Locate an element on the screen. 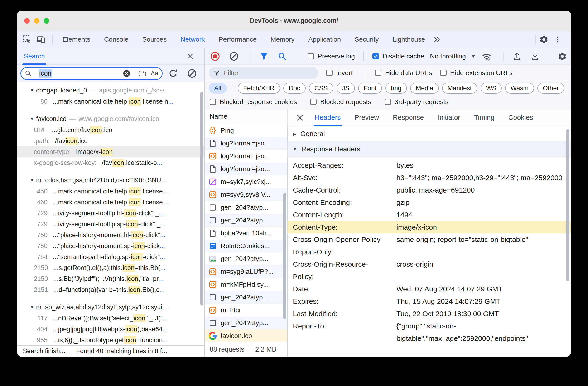 This screenshot has width=588, height=386. search-match-row: 750..."place-history-moment.hl-icon-clic… is located at coordinates (111, 235).